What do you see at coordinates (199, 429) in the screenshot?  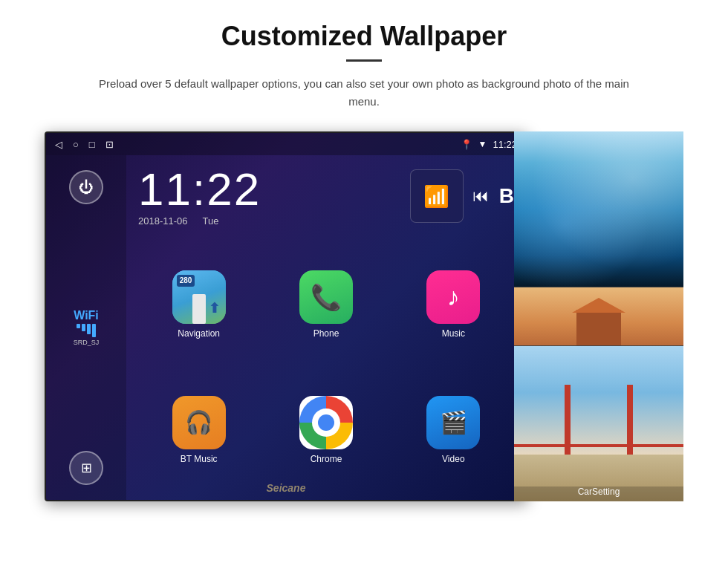 I see `app-item-bt-music: 🎧 BT Music` at bounding box center [199, 429].